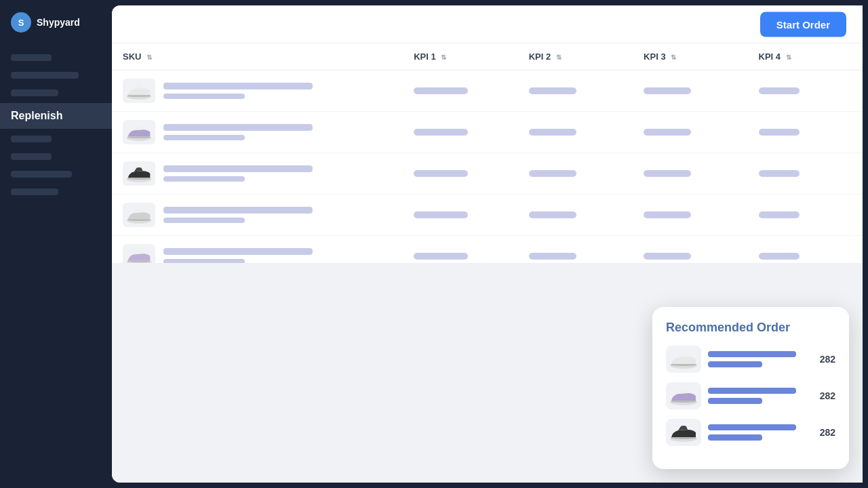 Image resolution: width=868 pixels, height=488 pixels. Describe the element at coordinates (58, 22) in the screenshot. I see `app-name: Shypyard` at that location.